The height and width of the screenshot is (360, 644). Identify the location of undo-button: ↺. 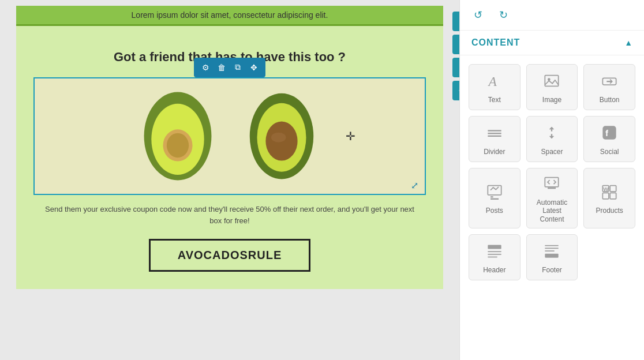
(478, 15).